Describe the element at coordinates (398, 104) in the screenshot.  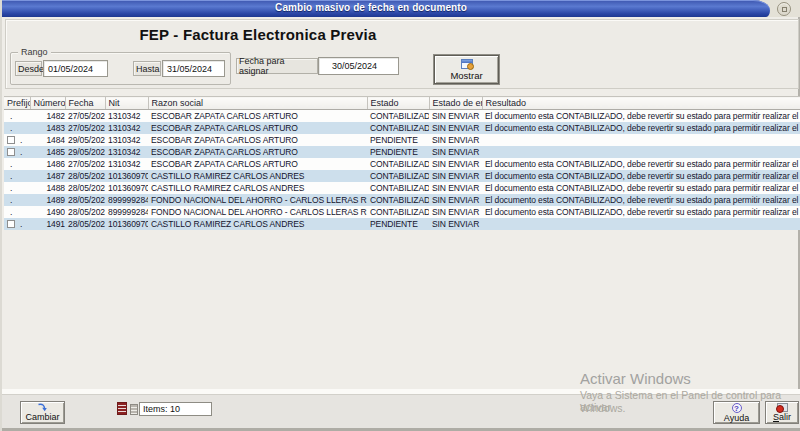
I see `column-header: Estado` at that location.